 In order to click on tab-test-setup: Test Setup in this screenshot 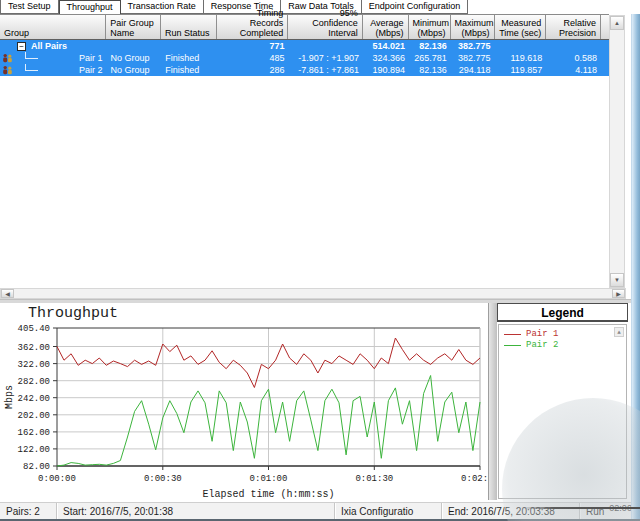, I will do `click(30, 7)`.